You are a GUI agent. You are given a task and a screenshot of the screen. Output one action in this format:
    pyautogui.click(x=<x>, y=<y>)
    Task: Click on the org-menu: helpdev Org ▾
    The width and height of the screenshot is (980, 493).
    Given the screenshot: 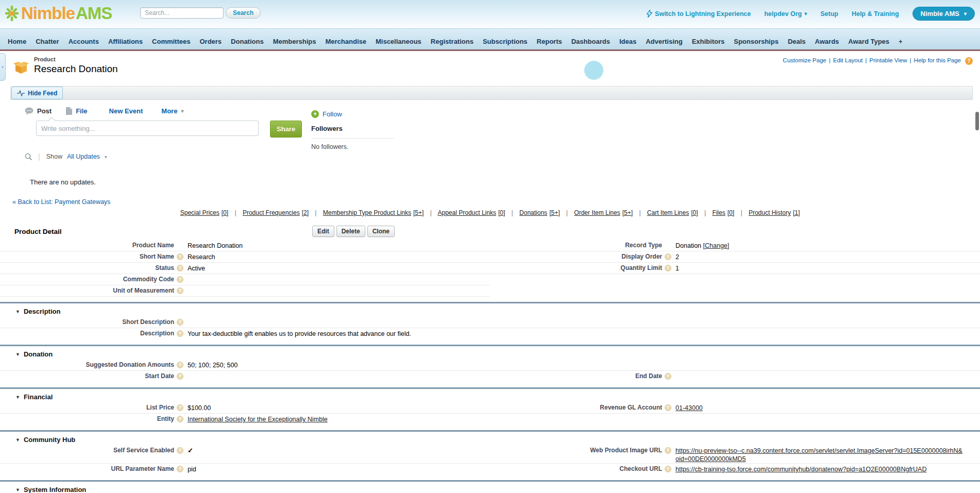 What is the action you would take?
    pyautogui.click(x=785, y=14)
    